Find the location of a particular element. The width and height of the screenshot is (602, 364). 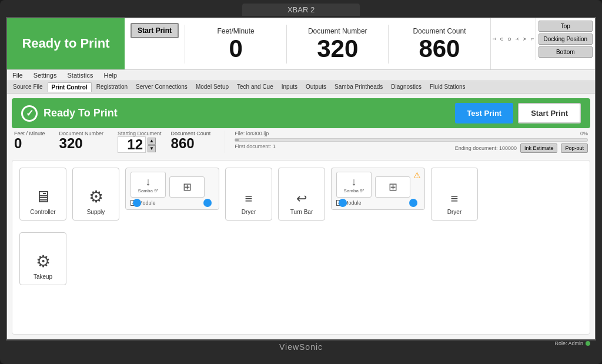

menu-bar: File Settings Statistics Help is located at coordinates (301, 75).